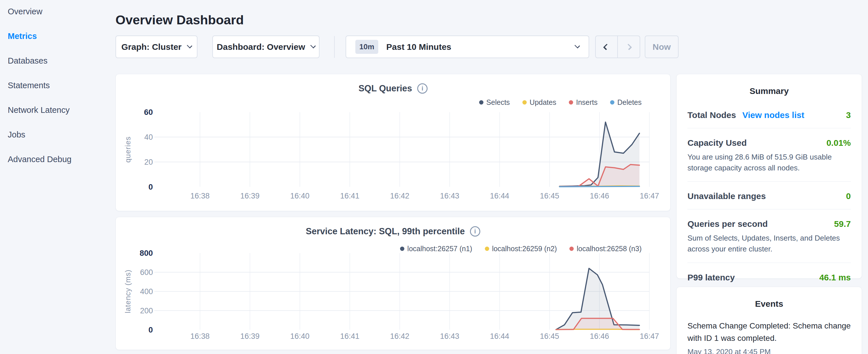 The image size is (868, 354). Describe the element at coordinates (711, 278) in the screenshot. I see `p99-latency-label: P99 latency` at that location.